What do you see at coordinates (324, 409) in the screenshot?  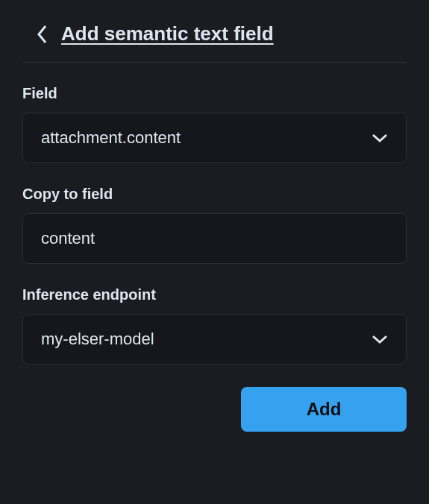 I see `add-button: Add` at bounding box center [324, 409].